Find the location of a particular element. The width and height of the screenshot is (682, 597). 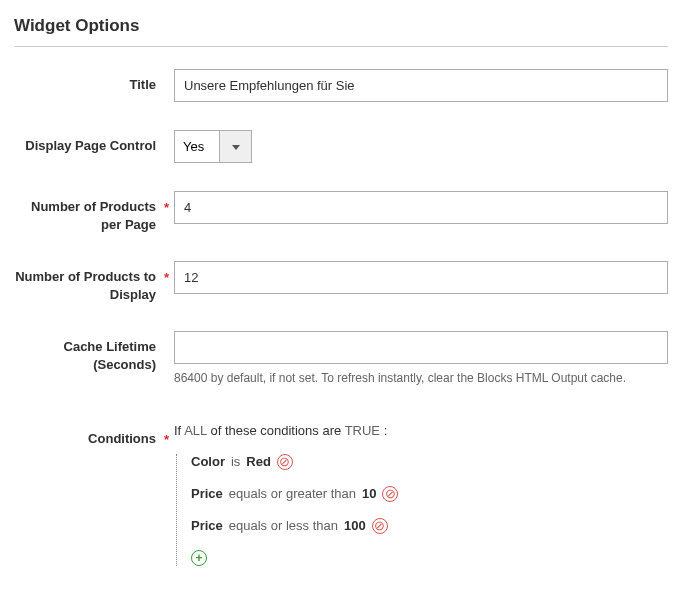

condition-add-row is located at coordinates (430, 558).